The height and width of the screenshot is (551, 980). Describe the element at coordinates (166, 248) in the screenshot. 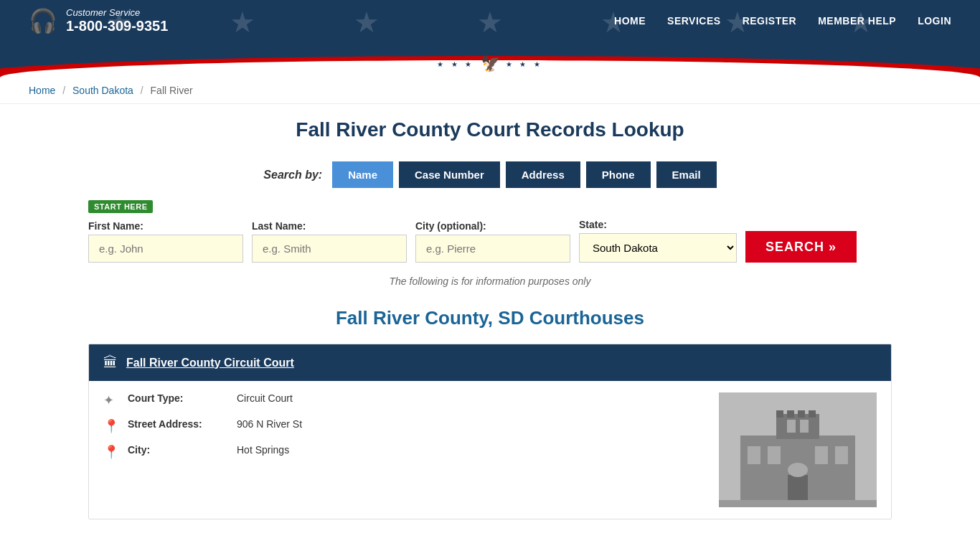

I see `first-name-input` at that location.